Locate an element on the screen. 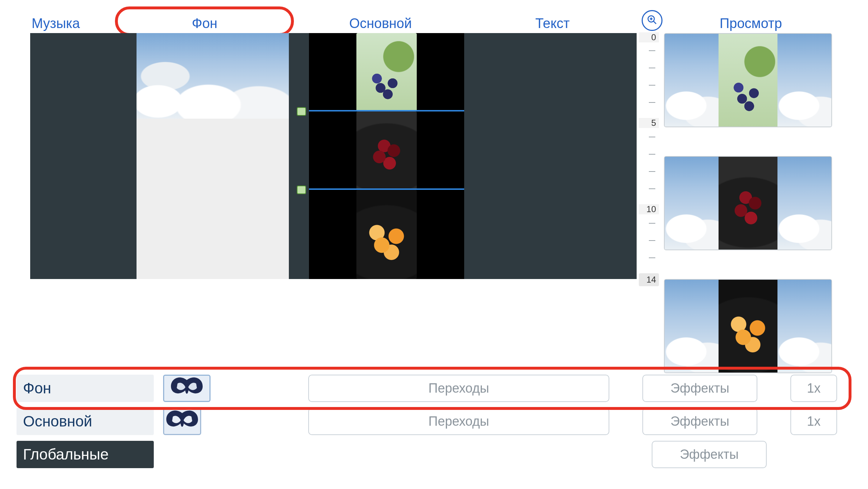  ruler-mark-5: 5 is located at coordinates (649, 123).